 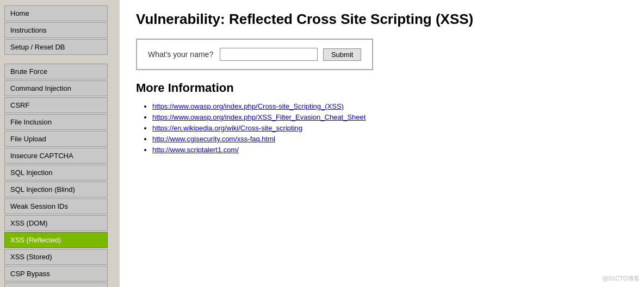 I want to click on list-item: https://www.owasp.org/index.php/Cross-si…, so click(x=390, y=106).